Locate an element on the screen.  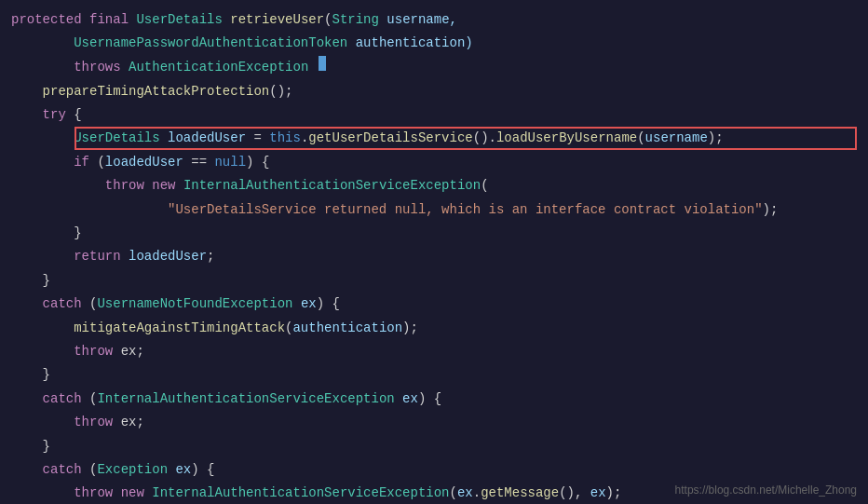
token: protected is located at coordinates (47, 20).